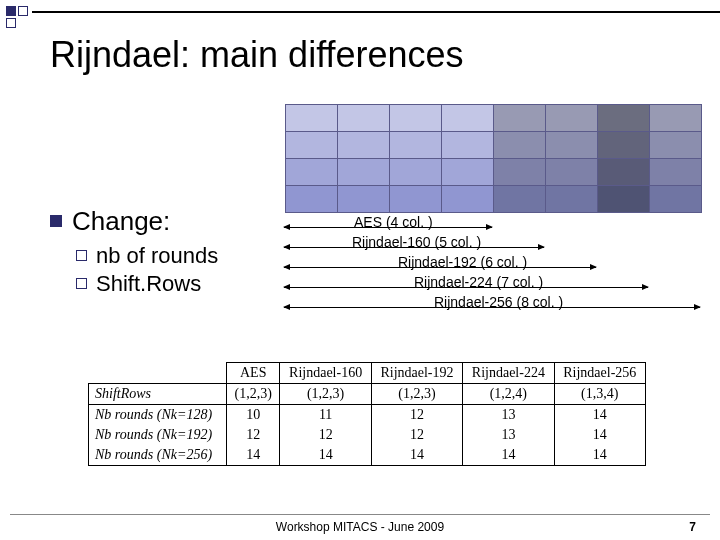 This screenshot has height=540, width=720. What do you see at coordinates (494, 268) in the screenshot?
I see `column-width-arrows: AES (4 col. )Rijndael-160 (5 col. )Rijnd…` at bounding box center [494, 268].